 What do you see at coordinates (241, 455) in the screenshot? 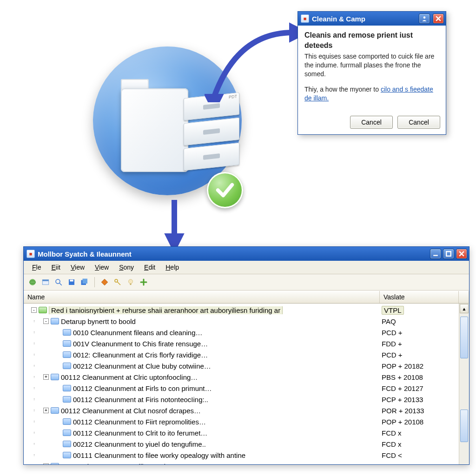
I see `tree-row: 00111 Cleanunment to filee worky opealog…` at bounding box center [241, 455].